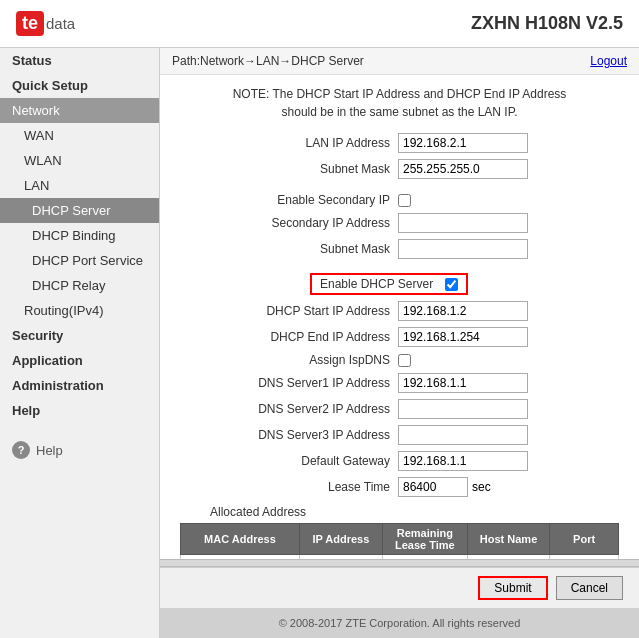 This screenshot has width=639, height=638. What do you see at coordinates (285, 200) in the screenshot?
I see `enable-secondary-ip-label: Enable Secondary IP` at bounding box center [285, 200].